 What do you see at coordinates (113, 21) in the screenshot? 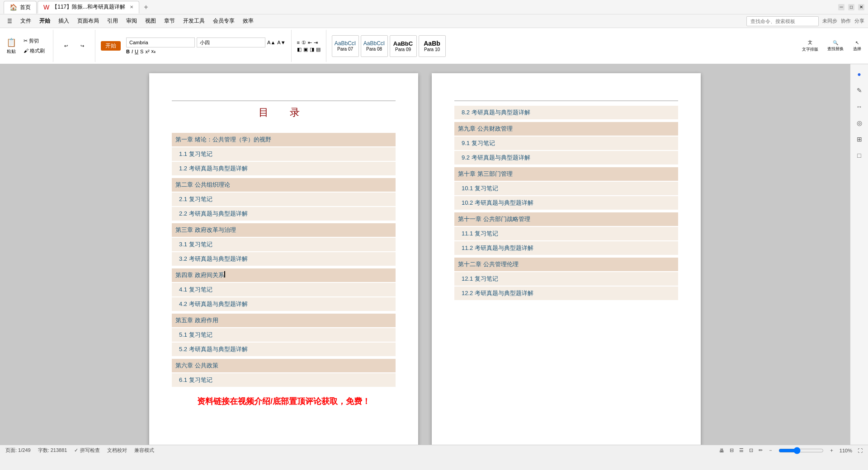
I see `menu-ref: 引用` at bounding box center [113, 21].